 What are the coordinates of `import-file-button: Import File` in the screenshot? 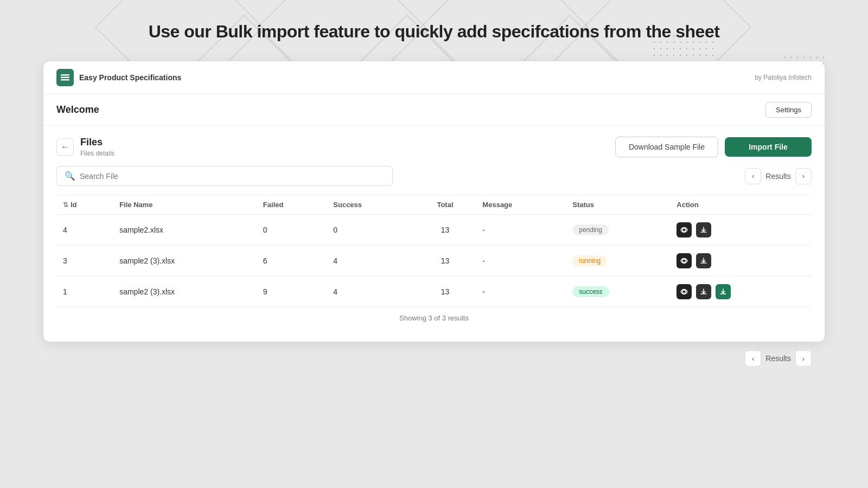 It's located at (768, 147).